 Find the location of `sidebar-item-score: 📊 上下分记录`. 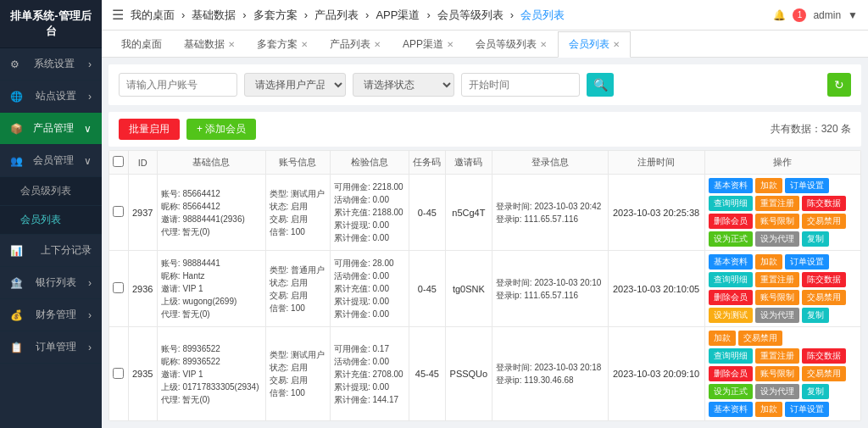

sidebar-item-score: 📊 上下分记录 is located at coordinates (51, 251).